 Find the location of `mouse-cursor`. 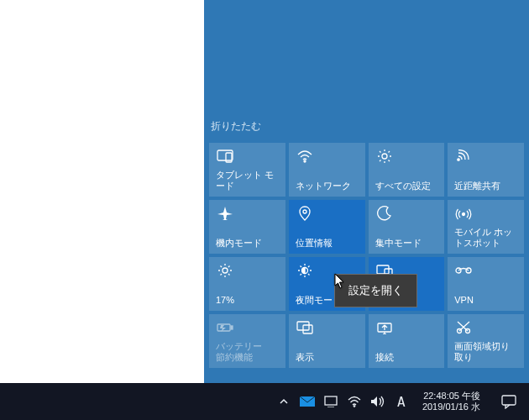

mouse-cursor is located at coordinates (340, 283).